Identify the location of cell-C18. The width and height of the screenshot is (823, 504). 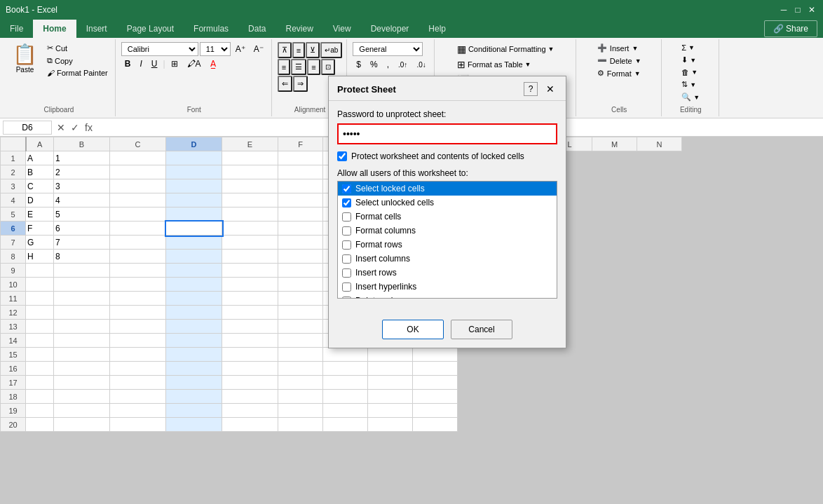
(138, 397).